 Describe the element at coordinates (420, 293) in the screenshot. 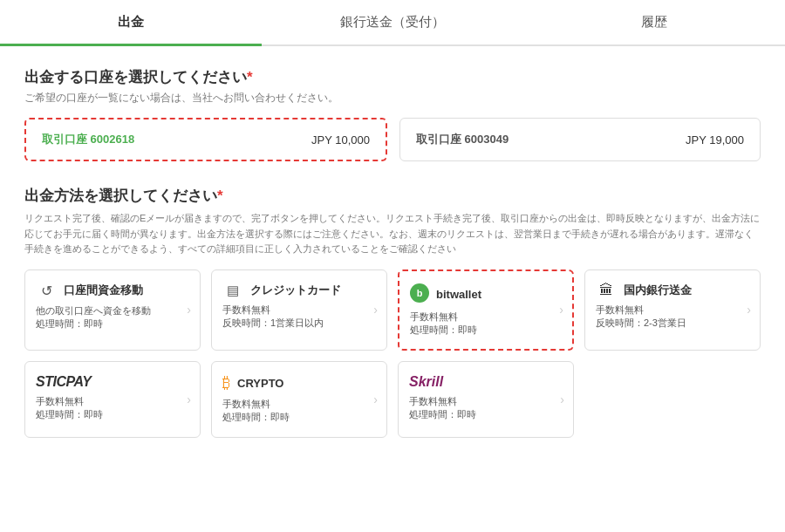

I see `svg-text: b` at that location.